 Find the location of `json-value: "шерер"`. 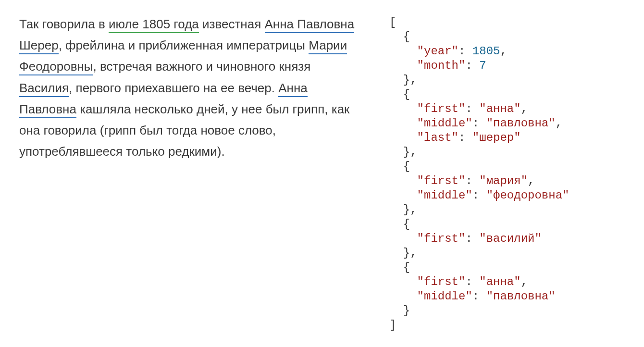

json-value: "шерер" is located at coordinates (497, 137).